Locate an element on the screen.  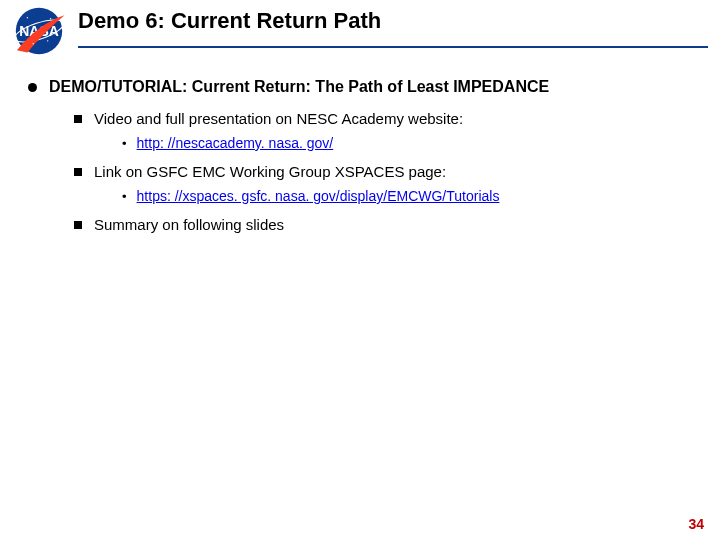
level2-text: Video and full presentation on NESC Acad… is located at coordinates (278, 118).